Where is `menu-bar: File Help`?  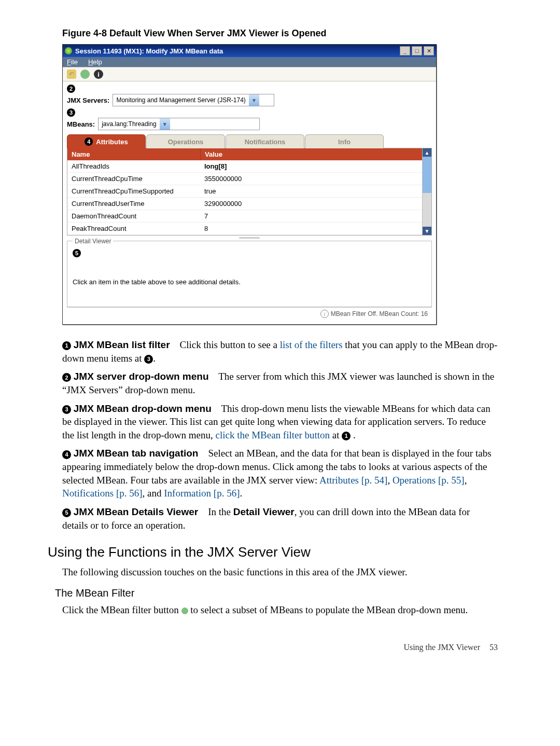 menu-bar: File Help is located at coordinates (249, 62).